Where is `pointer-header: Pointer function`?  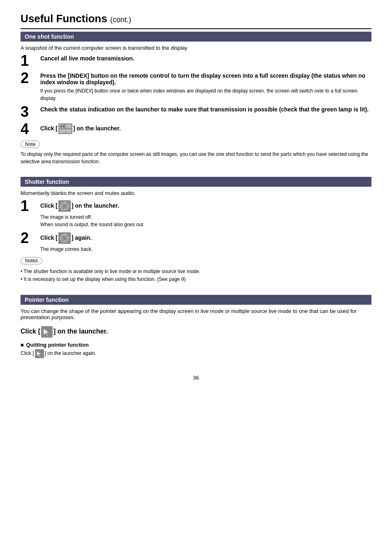
pointer-header: Pointer function is located at coordinates (196, 300).